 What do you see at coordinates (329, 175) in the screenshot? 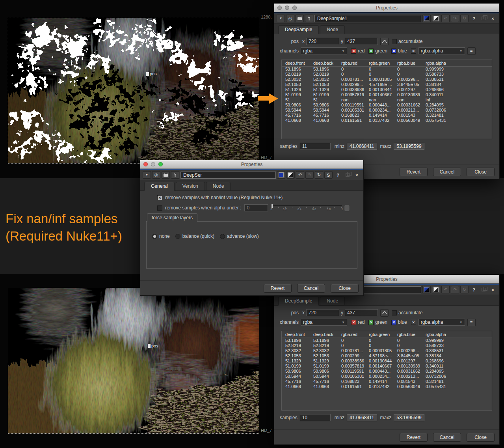
I see `snapshot-button: S` at bounding box center [329, 175].